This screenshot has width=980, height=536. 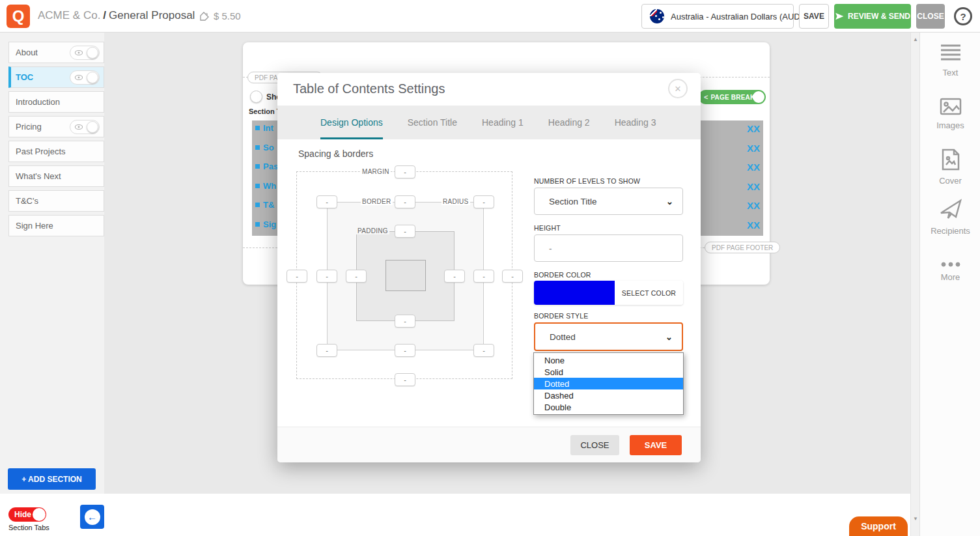 What do you see at coordinates (56, 176) in the screenshot?
I see `sidebar-item-whats-next: What's Next` at bounding box center [56, 176].